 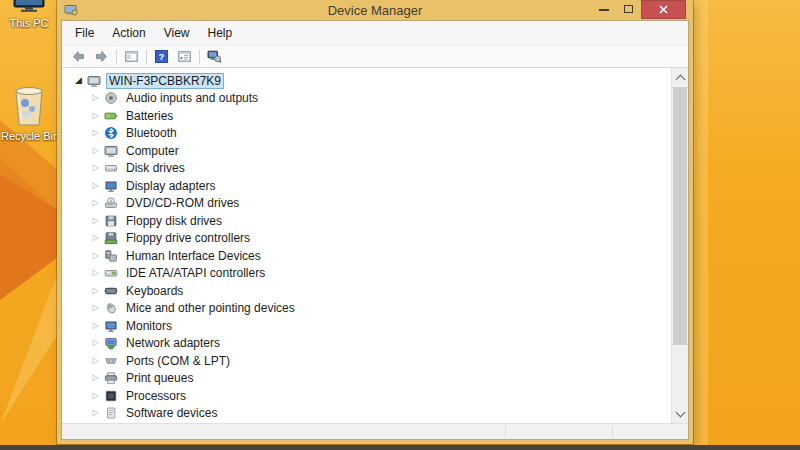 I want to click on properties-button, so click(x=184, y=57).